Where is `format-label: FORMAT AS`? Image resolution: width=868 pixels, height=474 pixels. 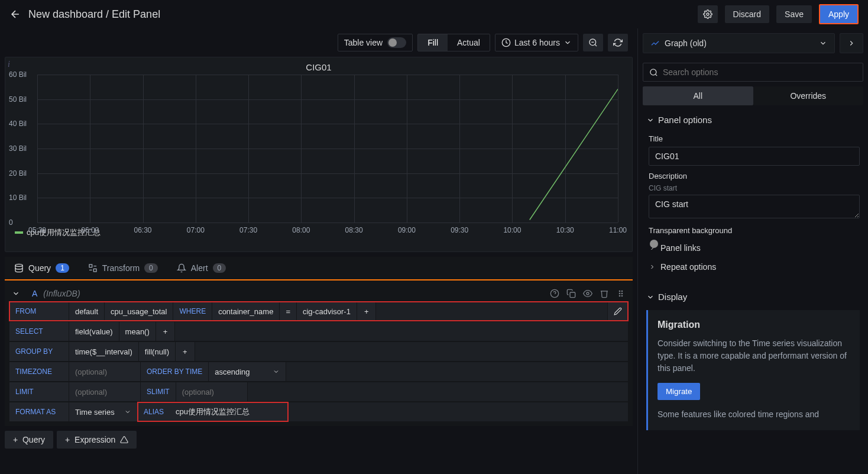
format-label: FORMAT AS is located at coordinates (39, 412).